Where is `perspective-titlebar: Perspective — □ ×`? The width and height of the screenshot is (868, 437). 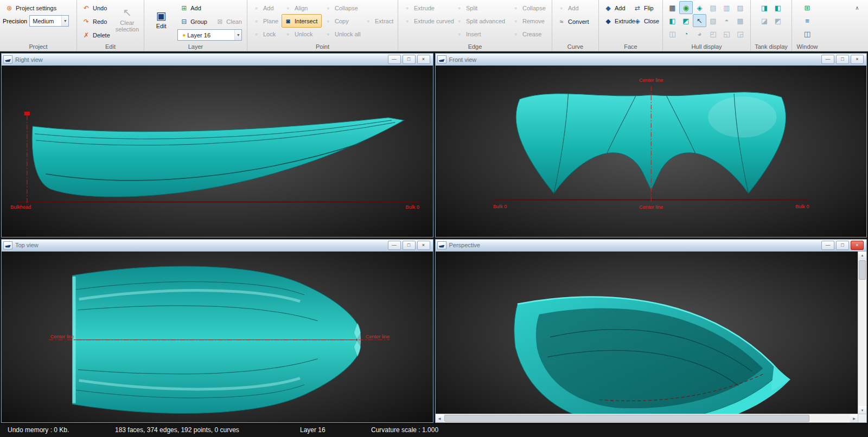
perspective-titlebar: Perspective — □ × is located at coordinates (651, 246).